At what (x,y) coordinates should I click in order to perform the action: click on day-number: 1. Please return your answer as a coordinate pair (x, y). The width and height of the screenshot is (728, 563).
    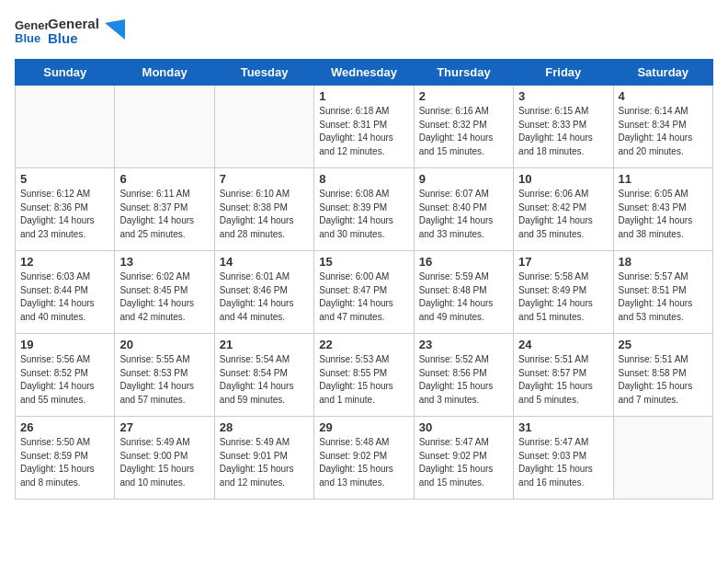
    Looking at the image, I should click on (364, 96).